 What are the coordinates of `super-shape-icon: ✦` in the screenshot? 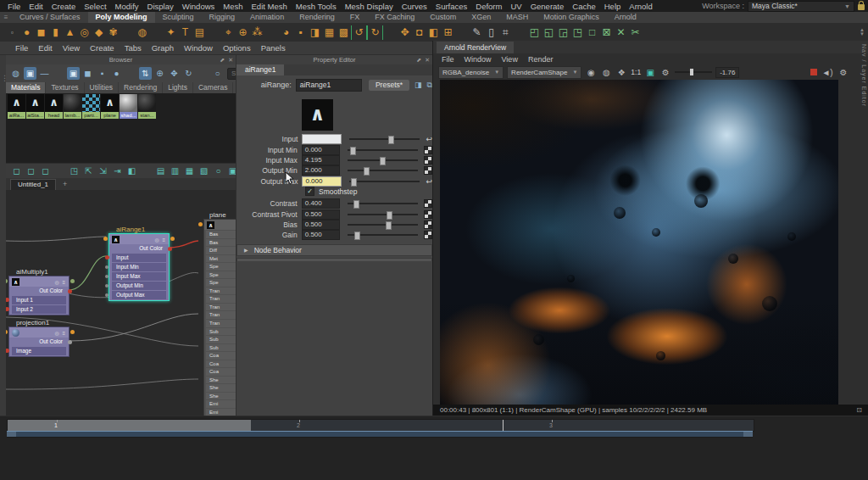 It's located at (171, 32).